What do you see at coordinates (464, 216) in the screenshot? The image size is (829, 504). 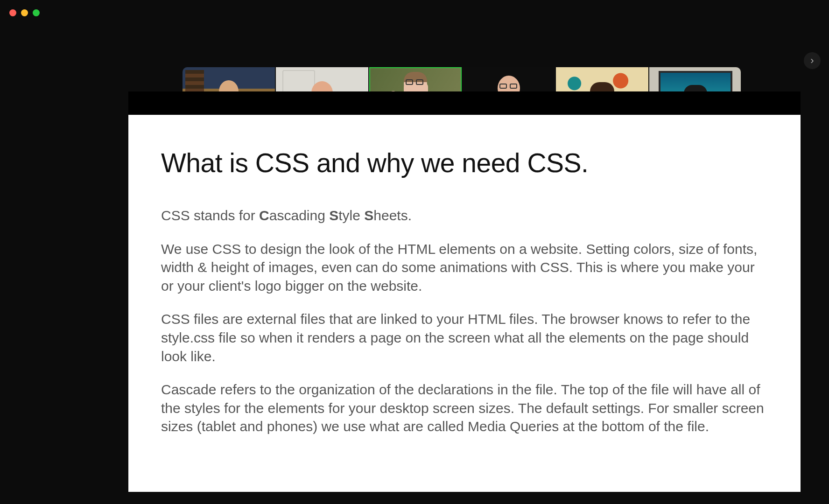 I see `slide-paragraph-1: CSS stands for Cascading Style Sheets.` at bounding box center [464, 216].